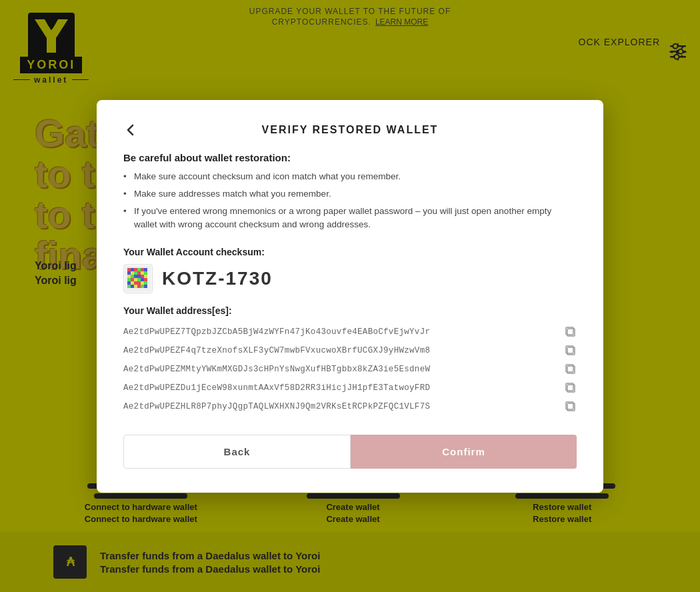 The width and height of the screenshot is (700, 592). Describe the element at coordinates (350, 201) in the screenshot. I see `warning-list: Make sure account checksum and icon matc…` at that location.